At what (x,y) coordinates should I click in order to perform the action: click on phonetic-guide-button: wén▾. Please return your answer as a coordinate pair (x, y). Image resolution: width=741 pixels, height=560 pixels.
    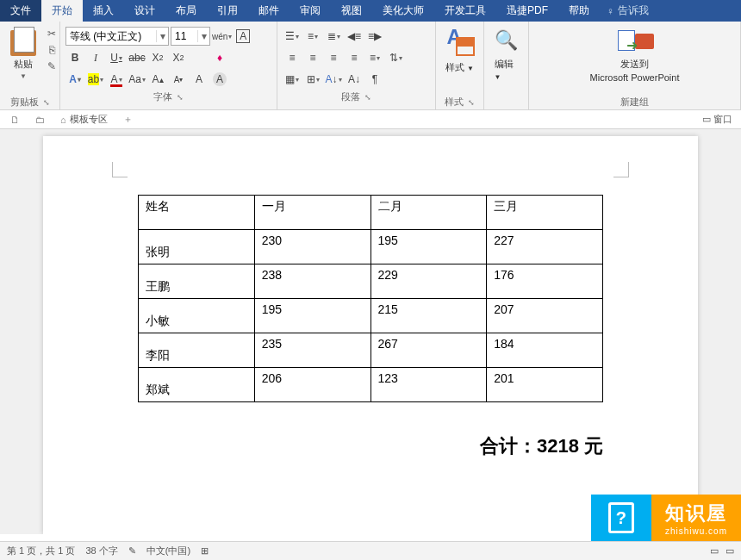
    Looking at the image, I should click on (222, 36).